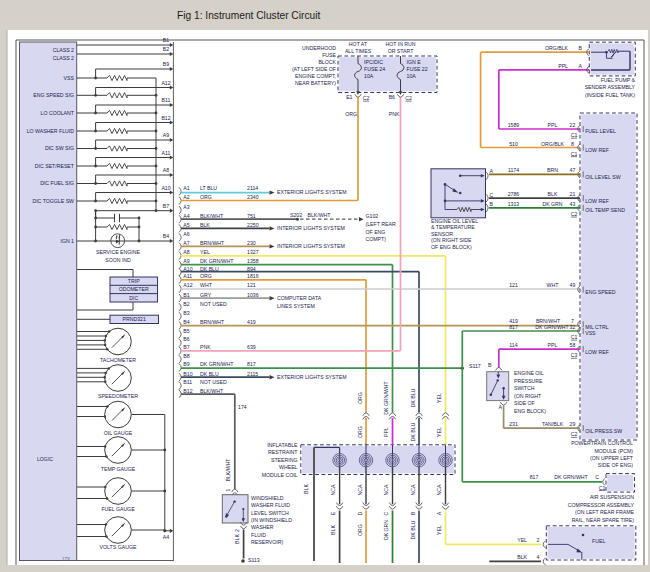 Image resolution: width=650 pixels, height=572 pixels. I want to click on svg-text: SIDE OF ENG), so click(616, 465).